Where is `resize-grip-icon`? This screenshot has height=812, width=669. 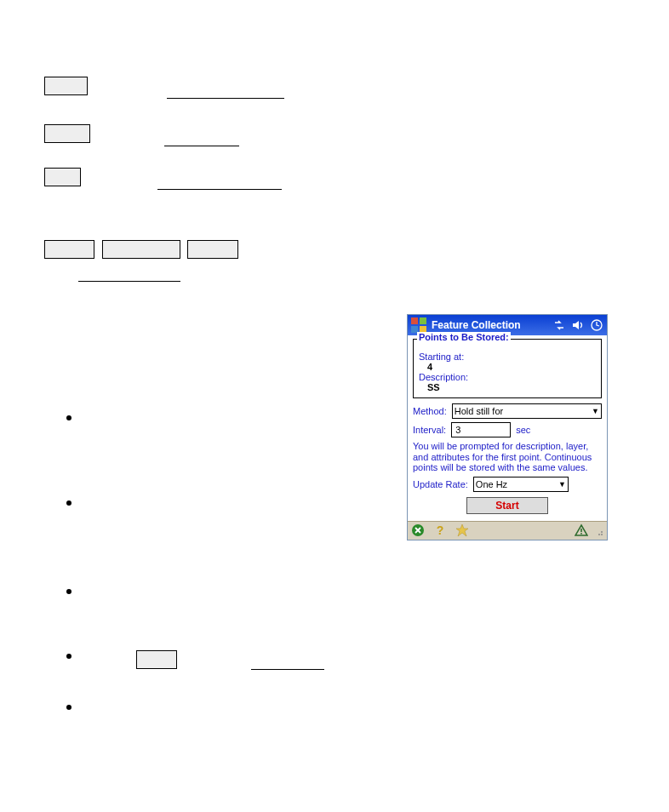 resize-grip-icon is located at coordinates (600, 530).